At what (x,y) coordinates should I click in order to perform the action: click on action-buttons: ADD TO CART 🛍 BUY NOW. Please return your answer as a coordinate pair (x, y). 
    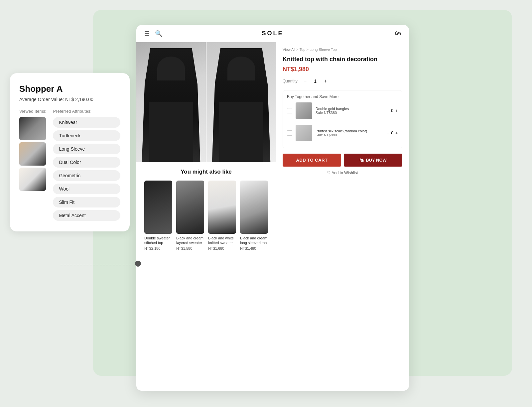
    Looking at the image, I should click on (342, 160).